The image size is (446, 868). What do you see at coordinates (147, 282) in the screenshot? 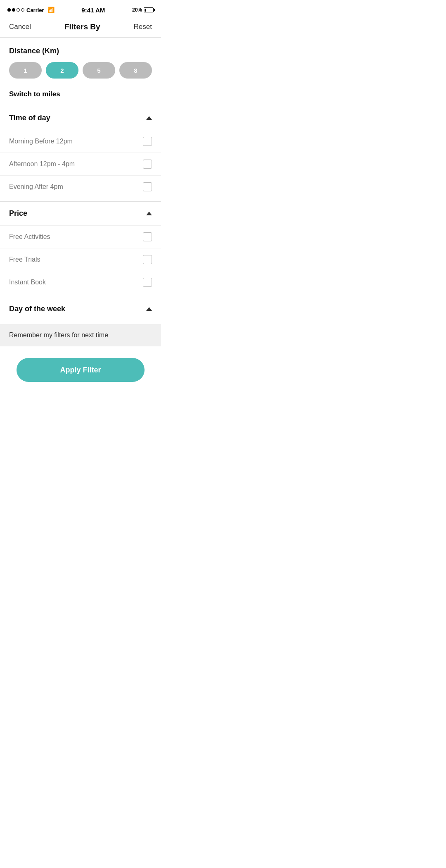
I see `instant-book-checkbox` at bounding box center [147, 282].